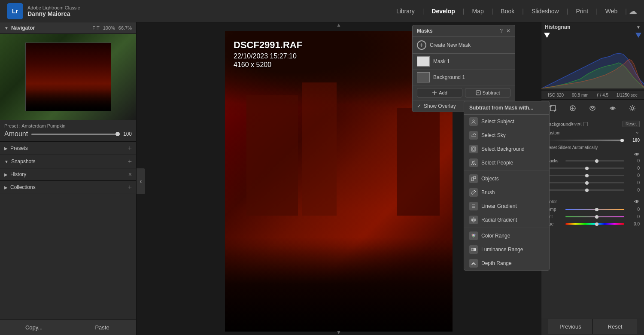 The width and height of the screenshot is (644, 335). What do you see at coordinates (507, 179) in the screenshot?
I see `dd-objects: Objects` at bounding box center [507, 179].